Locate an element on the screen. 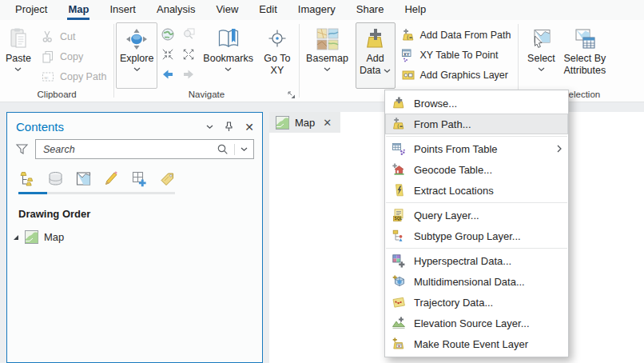 The height and width of the screenshot is (363, 644). menu-item-from-path: (=From Path... is located at coordinates (476, 124).